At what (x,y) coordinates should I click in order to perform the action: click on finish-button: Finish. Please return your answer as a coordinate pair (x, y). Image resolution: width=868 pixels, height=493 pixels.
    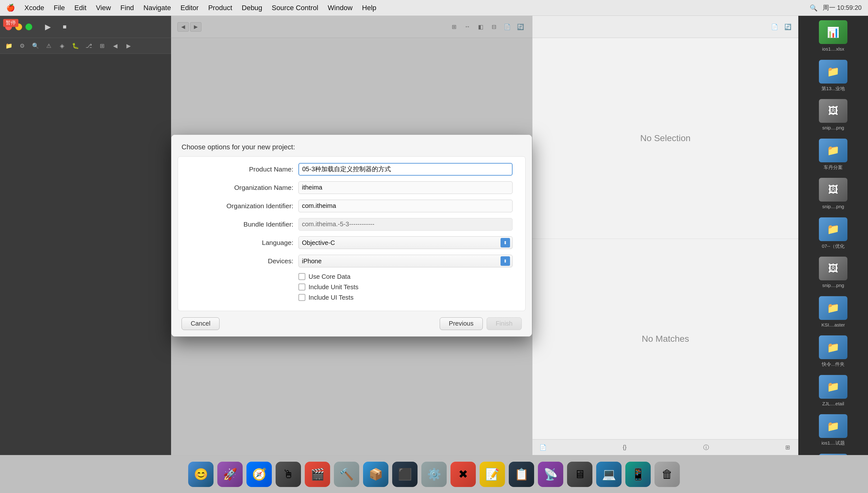
    Looking at the image, I should click on (504, 324).